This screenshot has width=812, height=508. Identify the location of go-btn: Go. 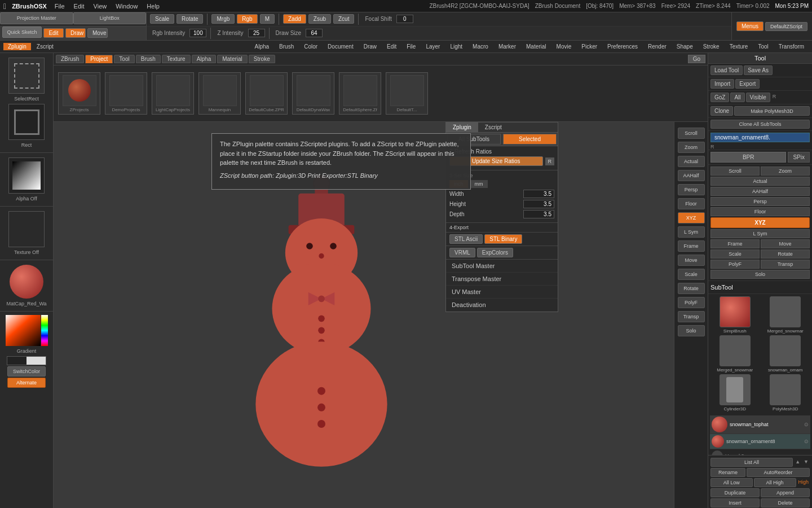
(697, 59).